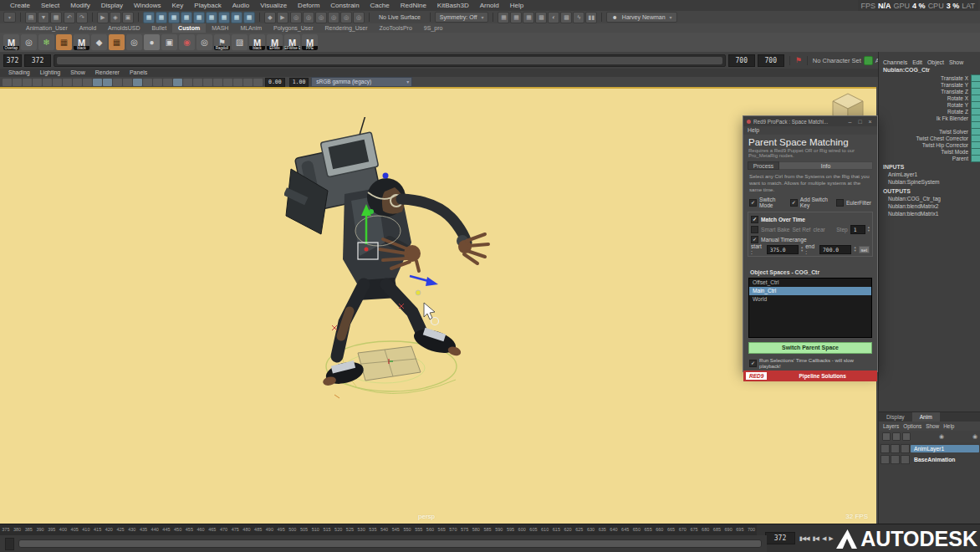 This screenshot has height=552, width=980. Describe the element at coordinates (930, 158) in the screenshot. I see `channel-row: Parent` at that location.